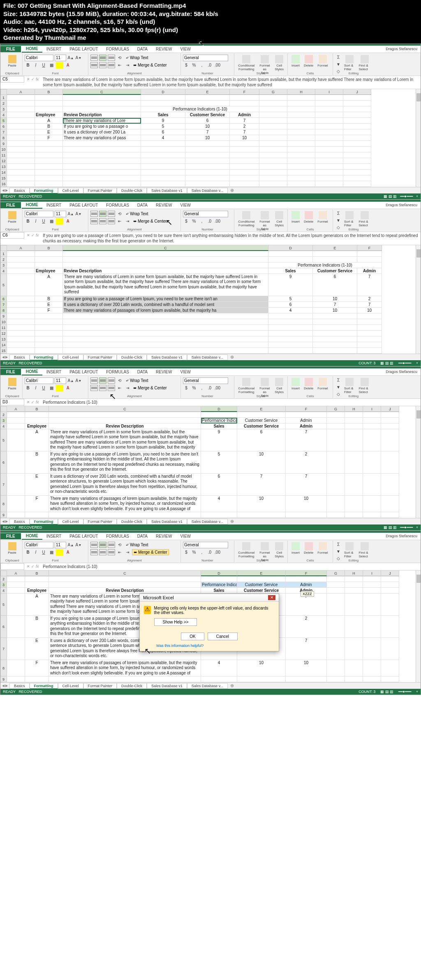  I want to click on tab-data: DATA, so click(142, 49).